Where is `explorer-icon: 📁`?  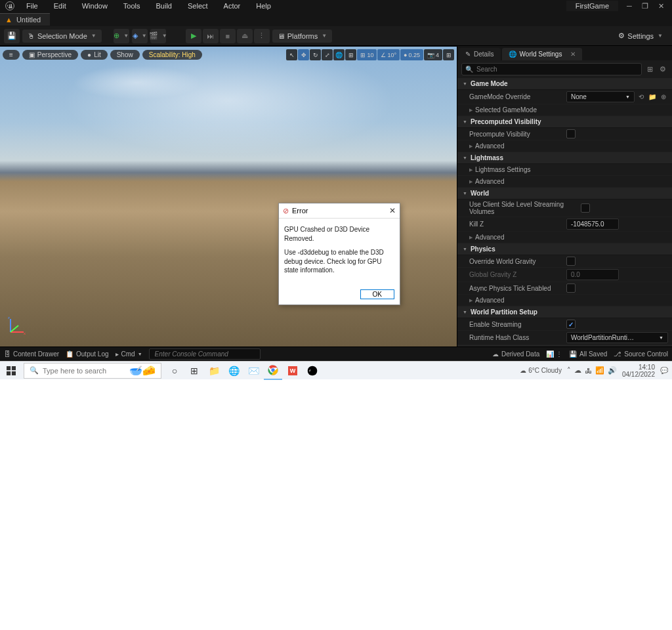
explorer-icon: 📁 is located at coordinates (214, 371).